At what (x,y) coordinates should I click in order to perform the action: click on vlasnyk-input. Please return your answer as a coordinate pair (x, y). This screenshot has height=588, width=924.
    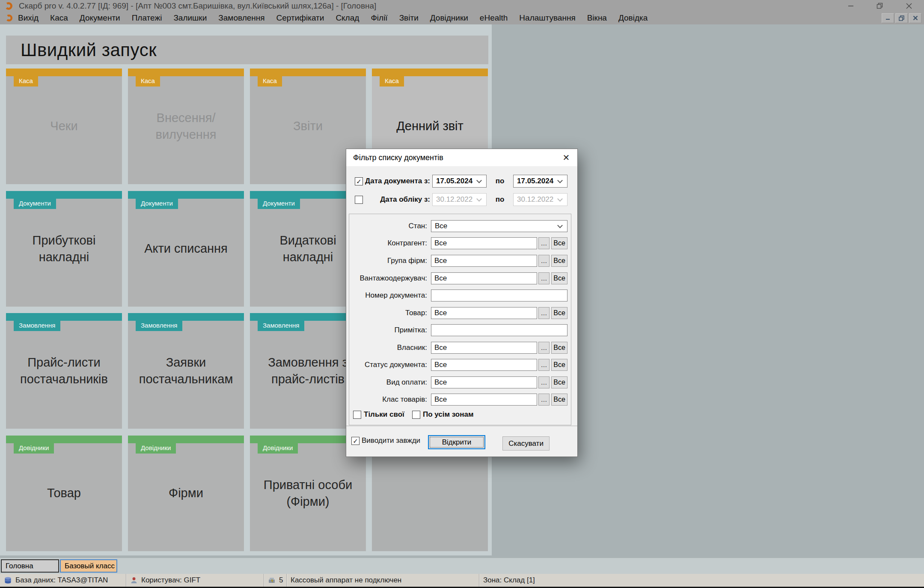
    Looking at the image, I should click on (484, 348).